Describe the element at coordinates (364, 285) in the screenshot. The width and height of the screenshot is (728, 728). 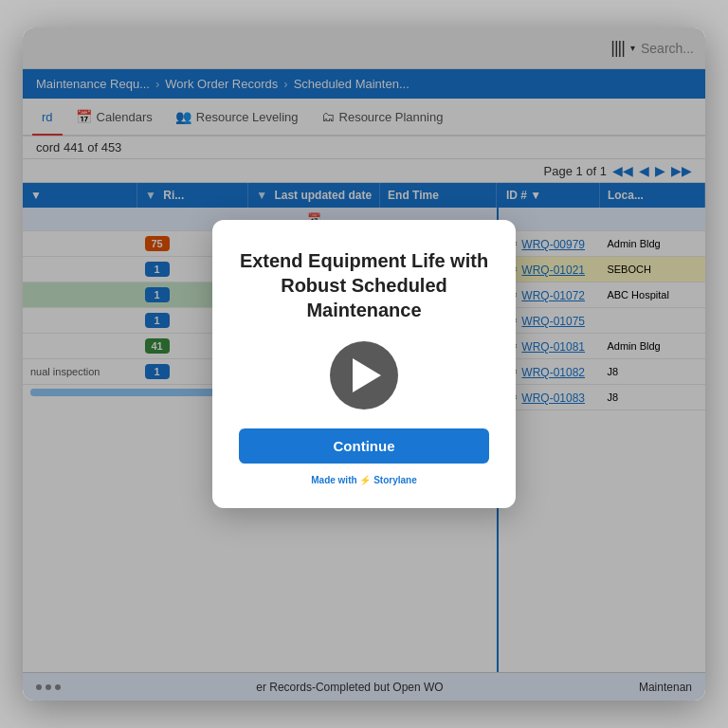
I see `modal-title: Extend Equipment Life with Robust Schedu…` at that location.